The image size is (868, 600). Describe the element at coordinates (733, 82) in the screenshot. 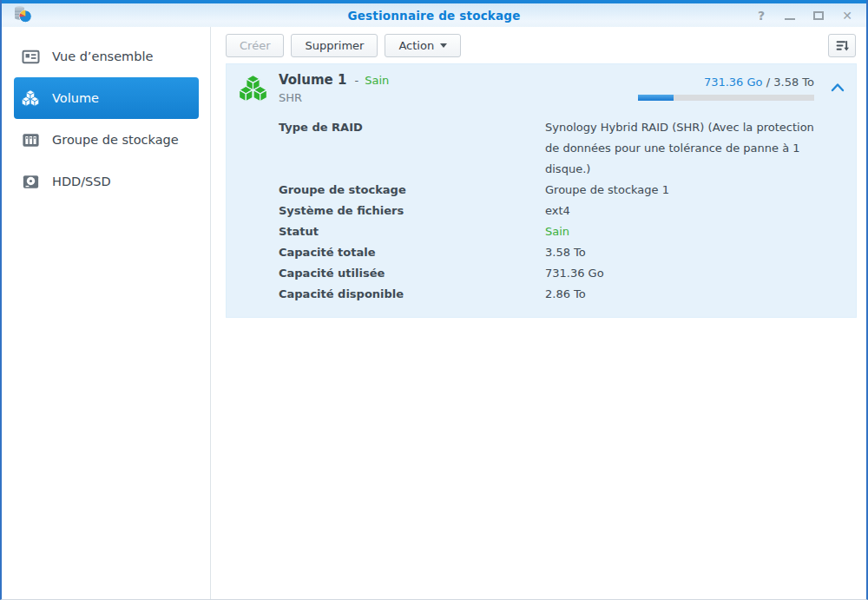

I see `volume-used-capacity-text: 731.36 Go` at that location.